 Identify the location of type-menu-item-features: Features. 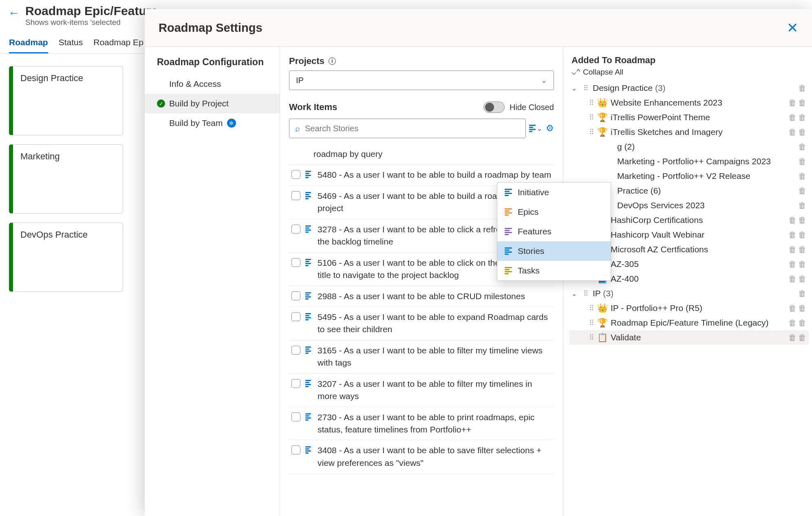
(554, 232).